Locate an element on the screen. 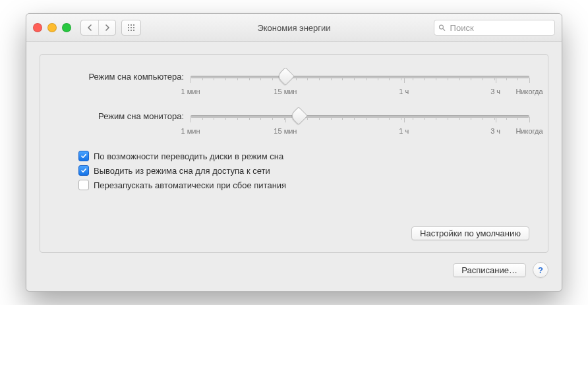  close-icon is located at coordinates (38, 28).